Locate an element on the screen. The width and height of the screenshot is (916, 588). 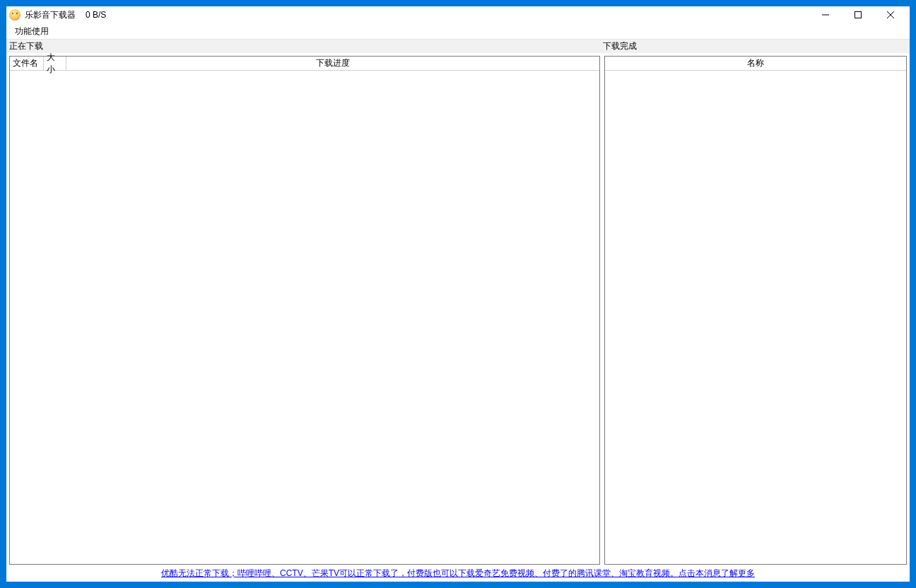
column-name: 名称 is located at coordinates (756, 64).